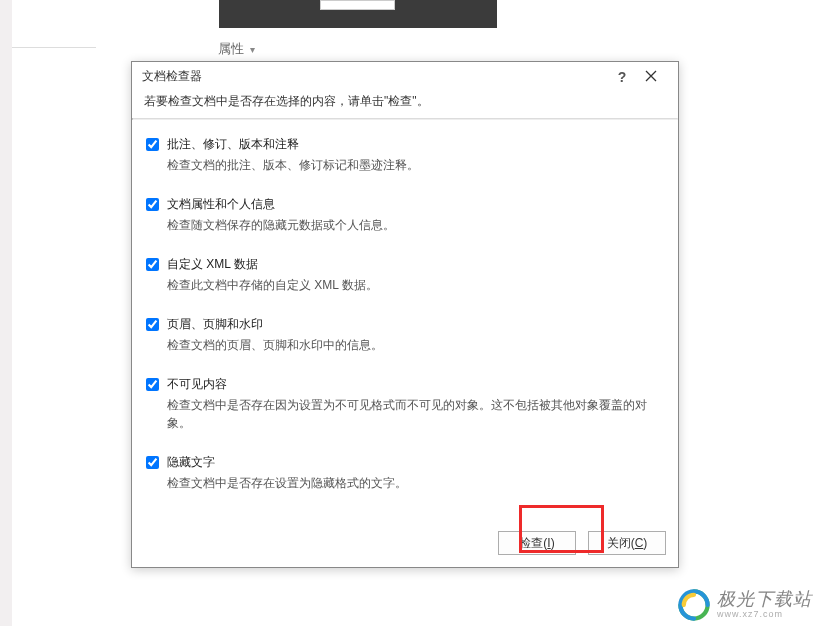 This screenshot has height=626, width=820. I want to click on bg-panel, so click(54, 24).